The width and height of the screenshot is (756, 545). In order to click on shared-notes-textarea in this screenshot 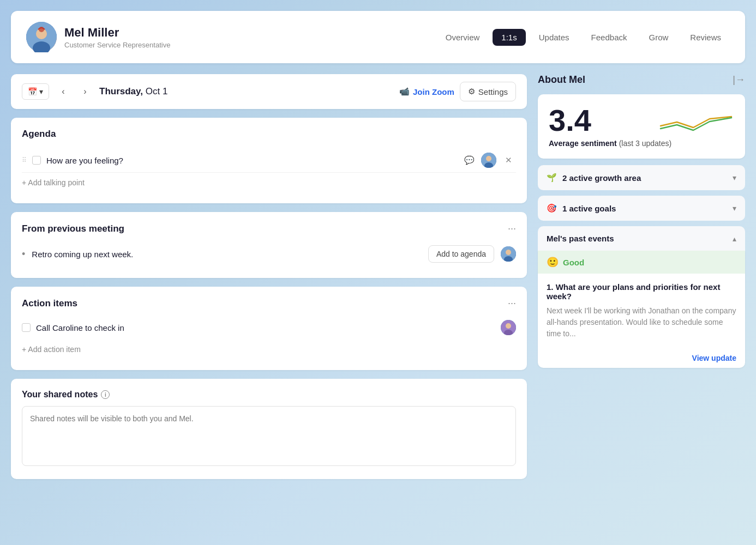, I will do `click(269, 436)`.